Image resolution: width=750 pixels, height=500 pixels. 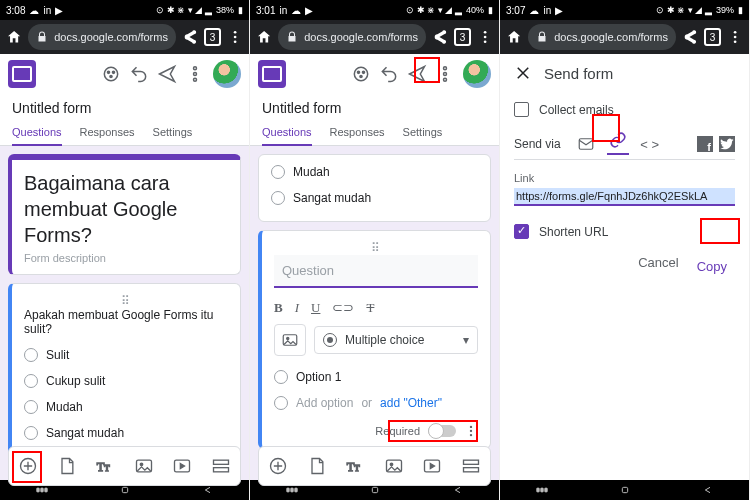 What do you see at coordinates (278, 308) in the screenshot?
I see `bold-icon: B` at bounding box center [278, 308].